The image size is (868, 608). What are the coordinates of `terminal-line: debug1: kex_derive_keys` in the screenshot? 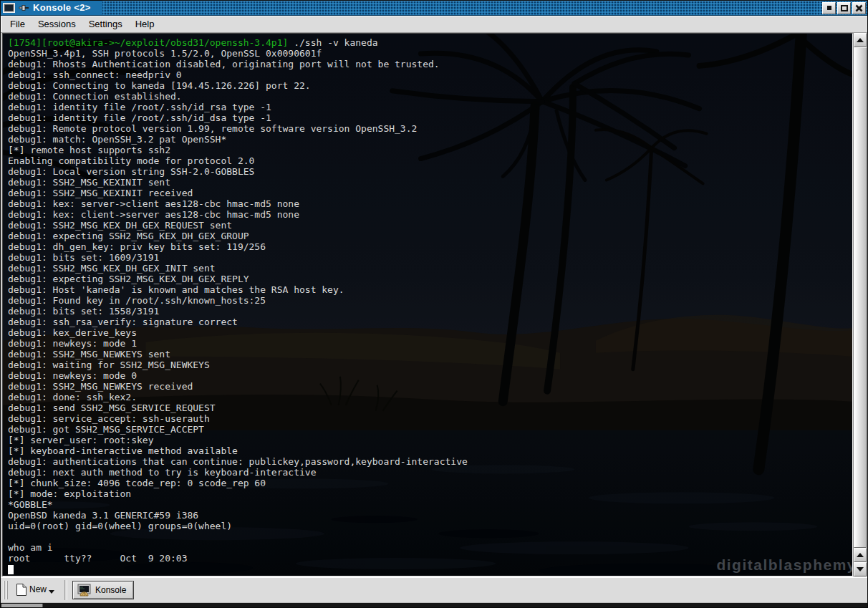 It's located at (430, 332).